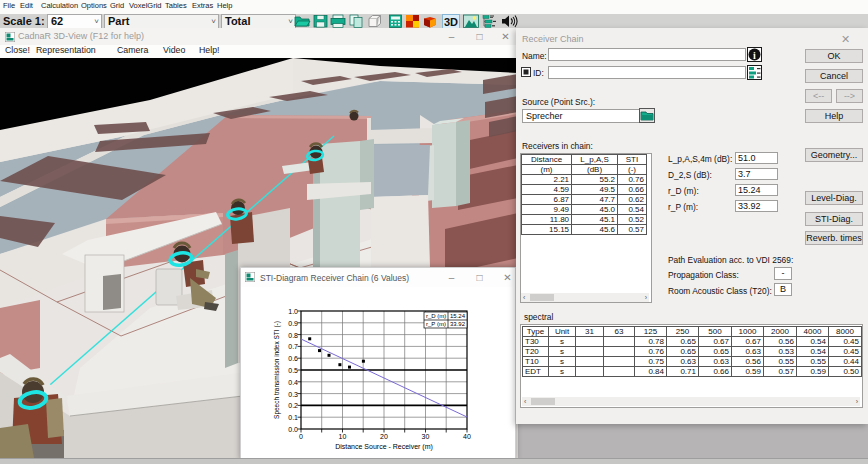 The height and width of the screenshot is (464, 868). Describe the element at coordinates (293, 312) in the screenshot. I see `svg-text: 1.0` at that location.